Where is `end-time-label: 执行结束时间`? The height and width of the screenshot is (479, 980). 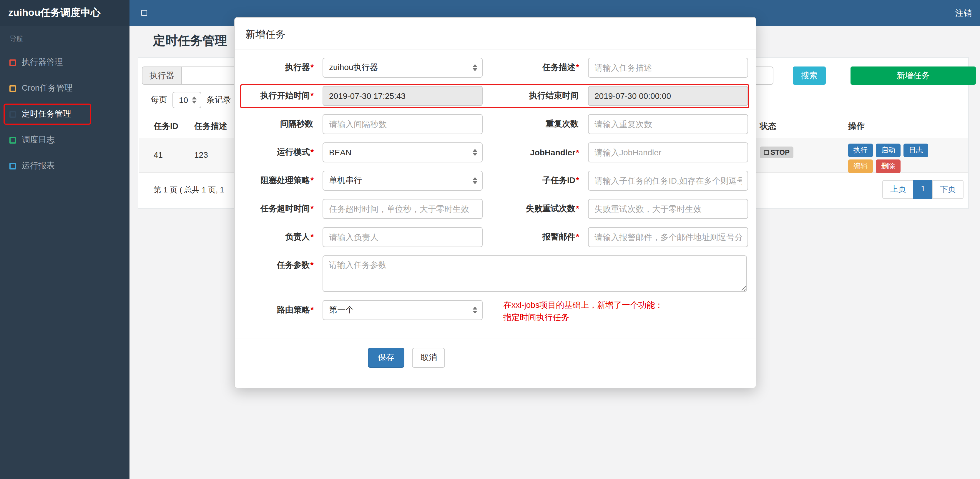 end-time-label: 执行结束时间 is located at coordinates (531, 96).